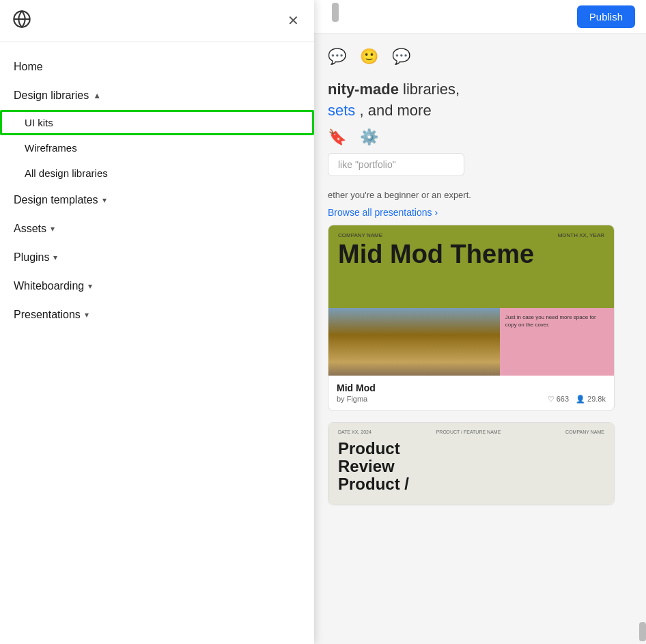 The image size is (646, 644). I want to click on card2-date: DATE XX, 2024, so click(355, 432).